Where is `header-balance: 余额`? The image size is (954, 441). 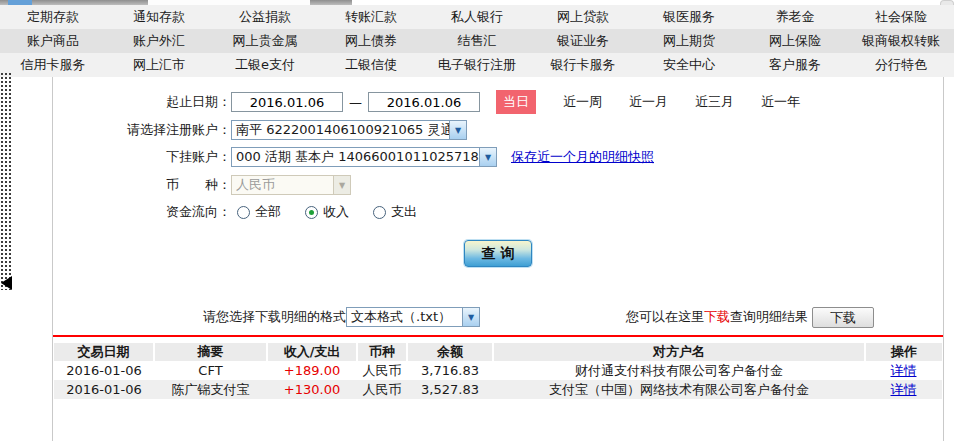 header-balance: 余额 is located at coordinates (450, 352).